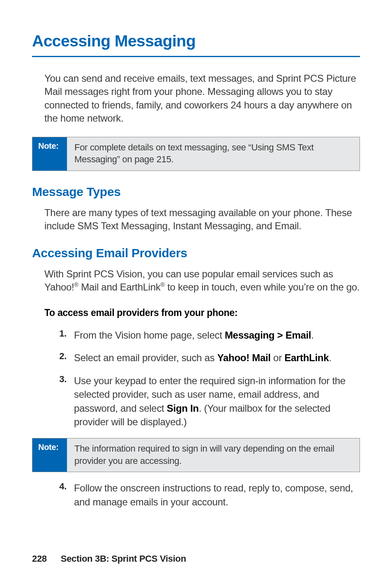 The image size is (392, 588). What do you see at coordinates (145, 357) in the screenshot?
I see `text: Select an email provider, such as` at bounding box center [145, 357].